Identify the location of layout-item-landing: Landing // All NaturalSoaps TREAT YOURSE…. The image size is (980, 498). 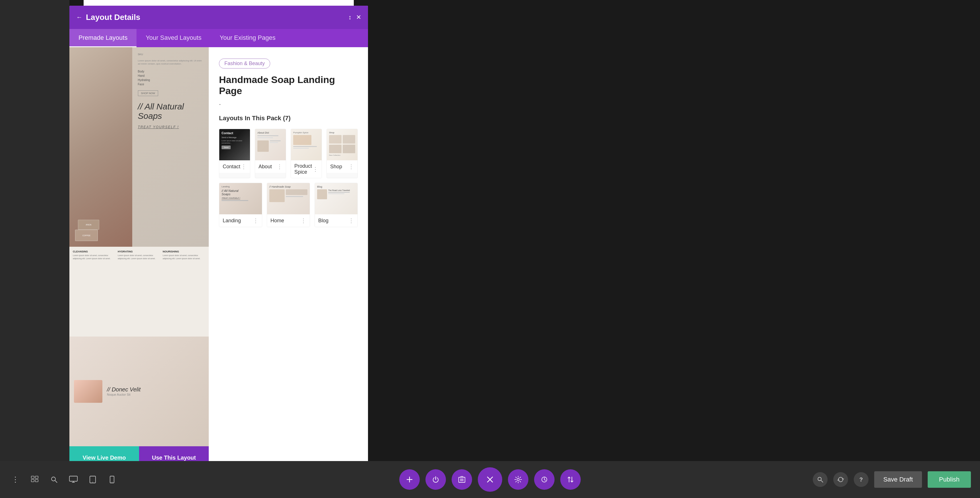
(240, 205).